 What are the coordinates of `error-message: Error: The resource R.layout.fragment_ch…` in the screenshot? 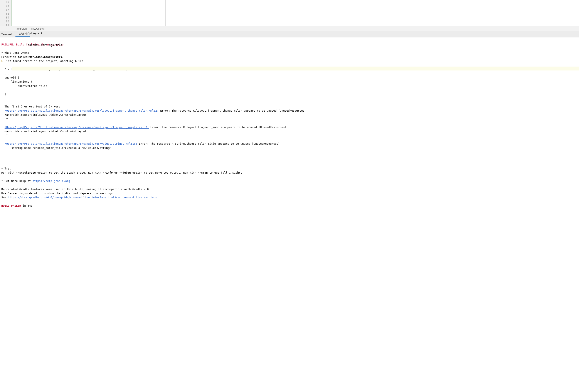 It's located at (232, 111).